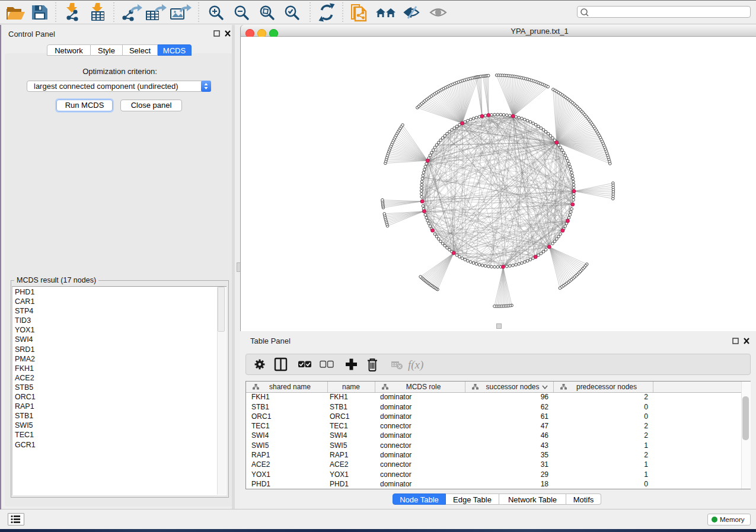 This screenshot has height=532, width=756. What do you see at coordinates (512, 387) in the screenshot?
I see `svg-text: successor nodes` at bounding box center [512, 387].